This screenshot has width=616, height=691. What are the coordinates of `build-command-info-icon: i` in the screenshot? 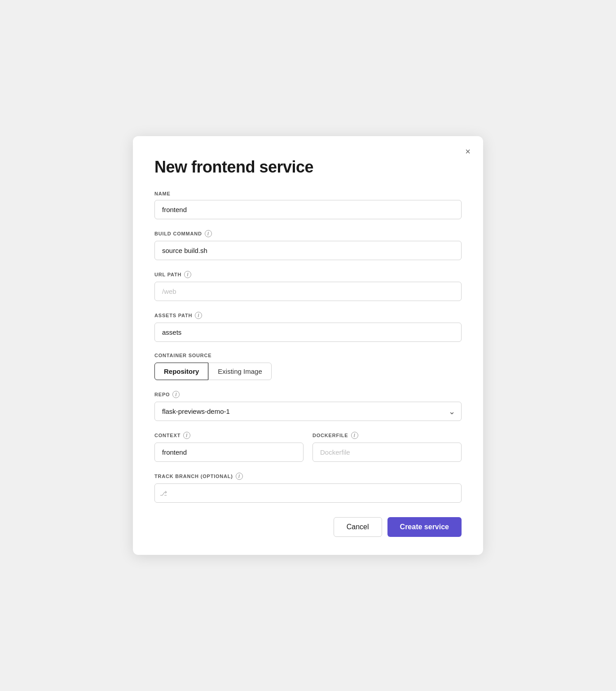 It's located at (208, 234).